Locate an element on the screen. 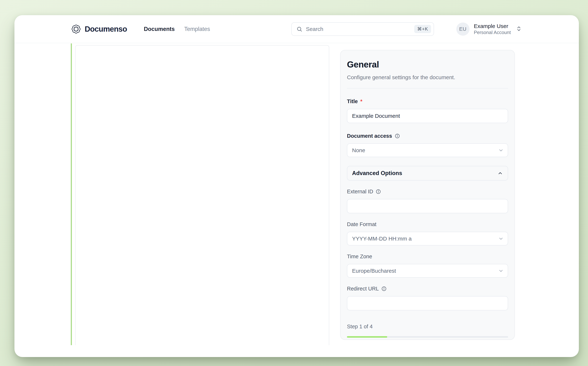 The image size is (588, 366). app-header: Documenso Documents Templates ⌘+K EU Exa… is located at coordinates (297, 29).